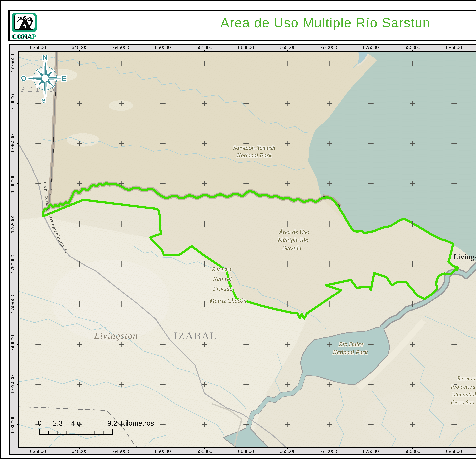 Image resolution: width=476 pixels, height=459 pixels. What do you see at coordinates (24, 78) in the screenshot?
I see `svg-text: O` at bounding box center [24, 78].